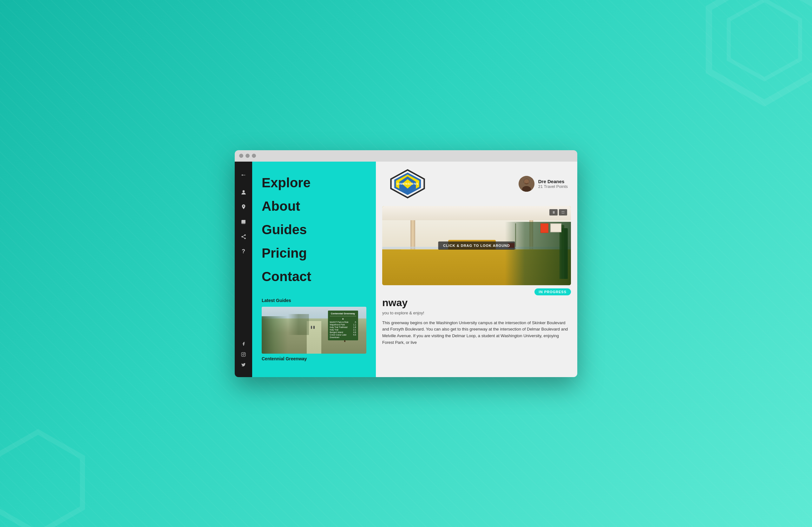  I want to click on share-icon-item, so click(244, 237).